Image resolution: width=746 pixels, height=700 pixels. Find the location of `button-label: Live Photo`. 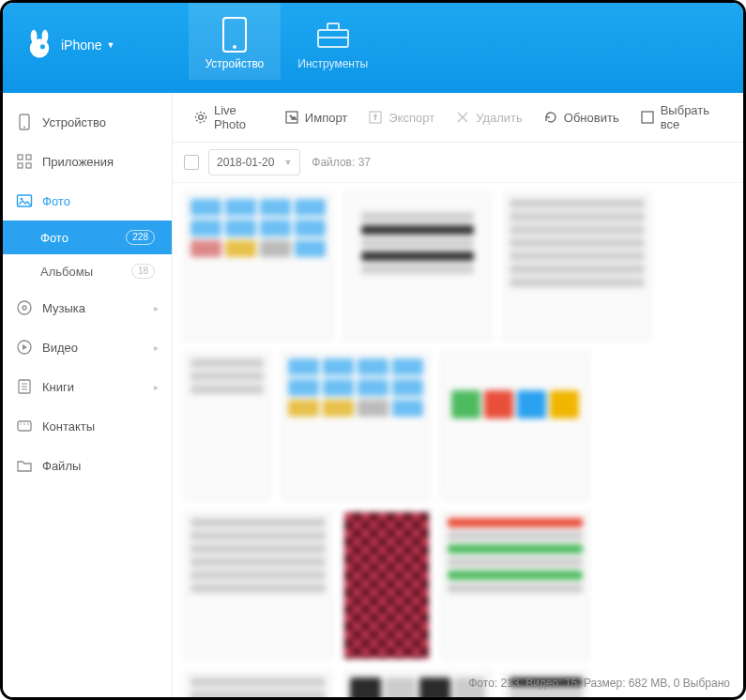

button-label: Live Photo is located at coordinates (238, 117).